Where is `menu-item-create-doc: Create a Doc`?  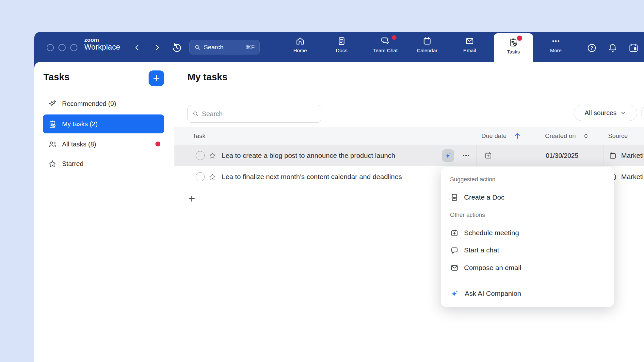 menu-item-create-doc: Create a Doc is located at coordinates (527, 197).